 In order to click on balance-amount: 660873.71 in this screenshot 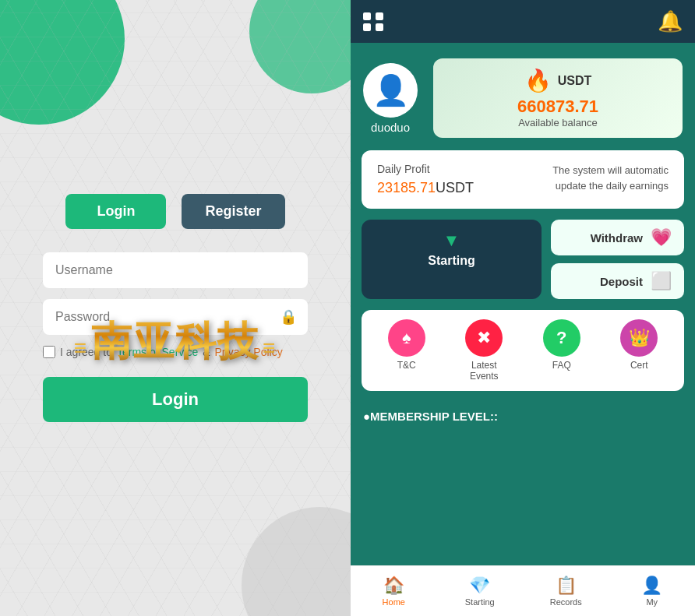, I will do `click(558, 107)`.